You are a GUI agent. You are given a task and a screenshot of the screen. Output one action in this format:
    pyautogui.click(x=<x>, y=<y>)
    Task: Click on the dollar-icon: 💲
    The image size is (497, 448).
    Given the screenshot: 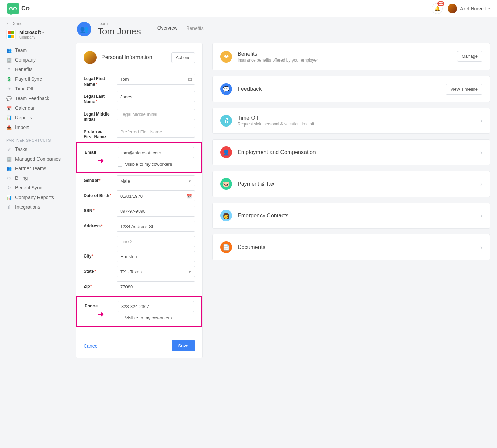 What is the action you would take?
    pyautogui.click(x=9, y=79)
    